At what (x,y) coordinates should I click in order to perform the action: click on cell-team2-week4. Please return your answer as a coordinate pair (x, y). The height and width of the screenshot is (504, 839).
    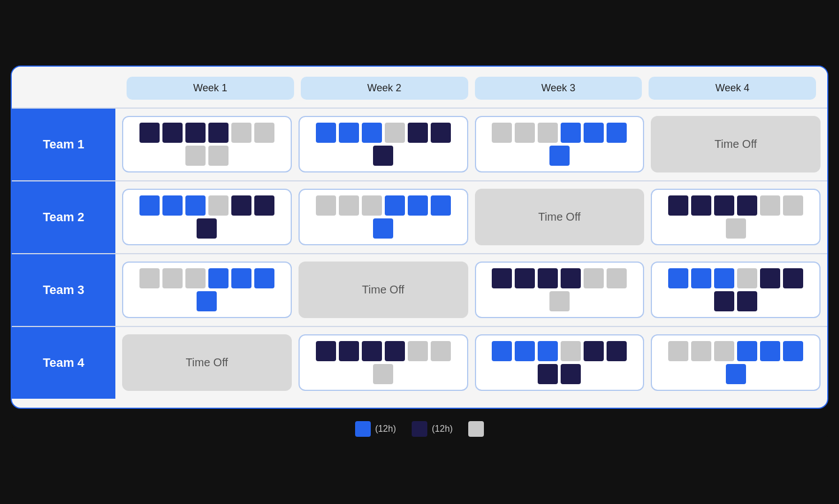
    Looking at the image, I should click on (736, 217).